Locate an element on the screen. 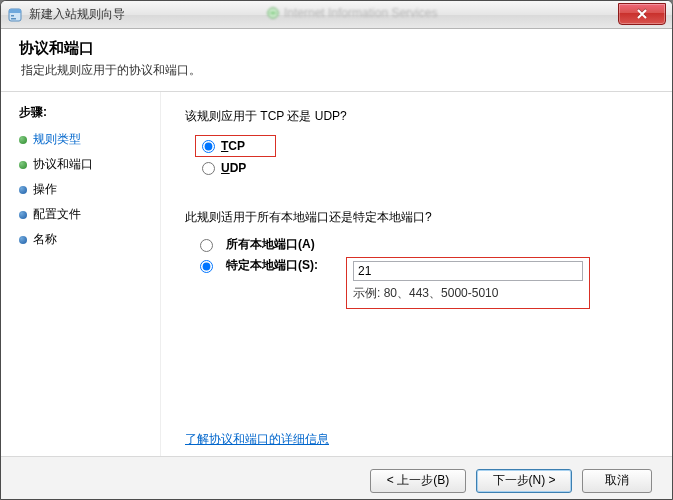  page-subtitle: 指定此规则应用于的协议和端口。 is located at coordinates (336, 70).